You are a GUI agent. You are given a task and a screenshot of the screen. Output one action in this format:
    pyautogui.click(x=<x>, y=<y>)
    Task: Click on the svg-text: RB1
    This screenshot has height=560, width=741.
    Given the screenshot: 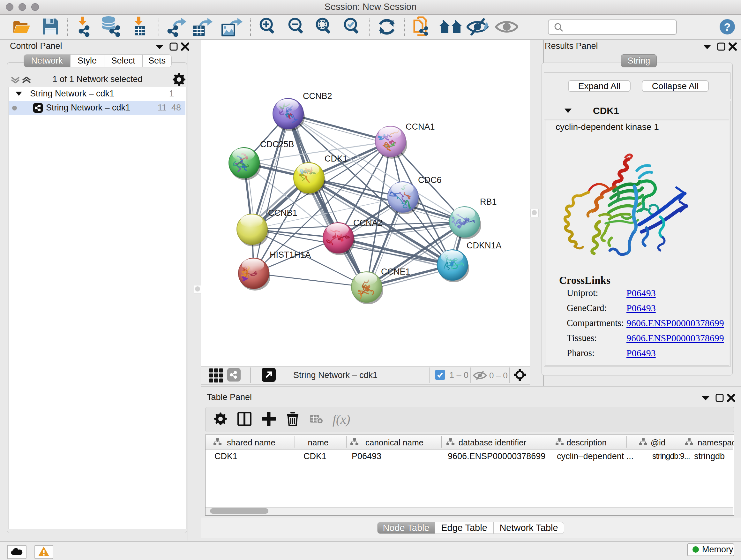 What is the action you would take?
    pyautogui.click(x=488, y=202)
    